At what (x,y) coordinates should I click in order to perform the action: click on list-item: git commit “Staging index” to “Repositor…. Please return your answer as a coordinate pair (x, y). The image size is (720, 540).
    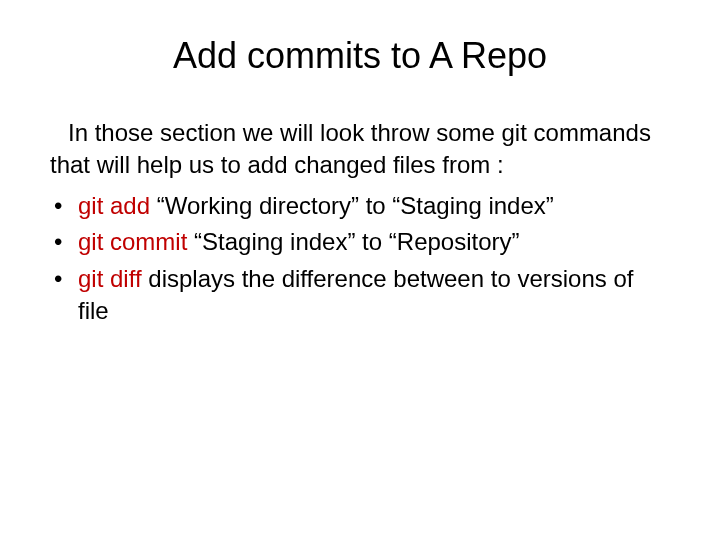
    Looking at the image, I should click on (360, 242).